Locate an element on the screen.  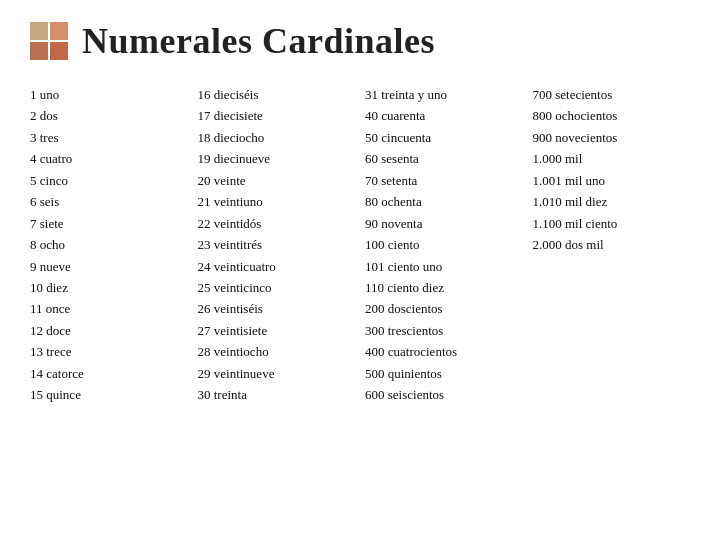
column-3: 31 treinta y uno 40 cuarenta 50 cincuent… is located at coordinates (444, 245).